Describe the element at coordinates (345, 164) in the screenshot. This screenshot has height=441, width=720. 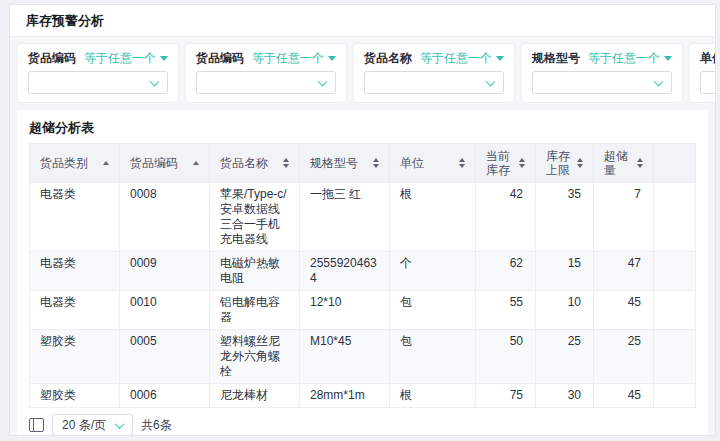
I see `column-header: 规格型号` at that location.